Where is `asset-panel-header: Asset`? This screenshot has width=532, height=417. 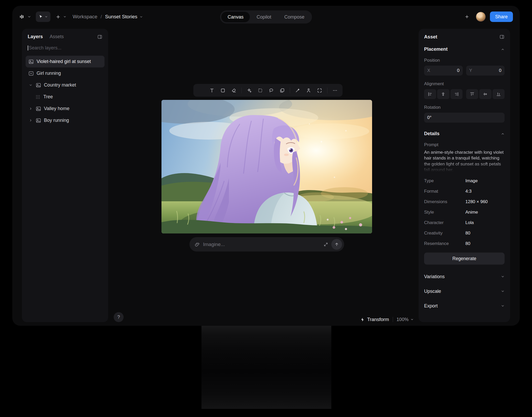 asset-panel-header: Asset is located at coordinates (464, 37).